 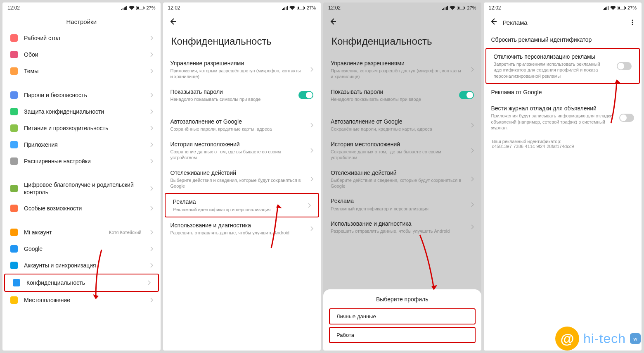 What do you see at coordinates (138, 8) in the screenshot?
I see `status-right: 27%` at bounding box center [138, 8].